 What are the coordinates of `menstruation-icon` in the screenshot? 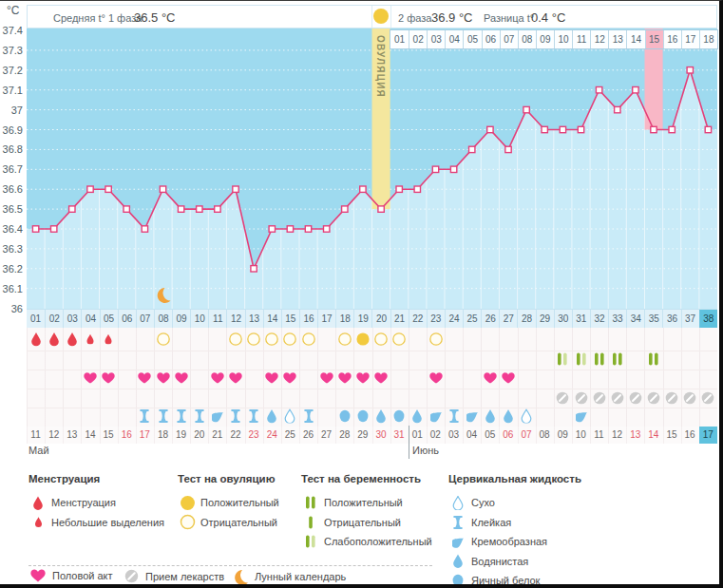 It's located at (36, 340).